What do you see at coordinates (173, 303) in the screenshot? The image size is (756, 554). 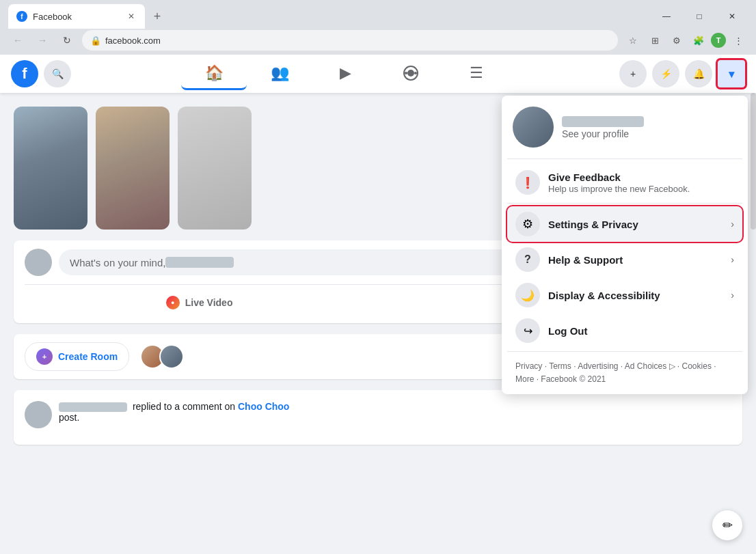 I see `live-video-icon: ●` at bounding box center [173, 303].